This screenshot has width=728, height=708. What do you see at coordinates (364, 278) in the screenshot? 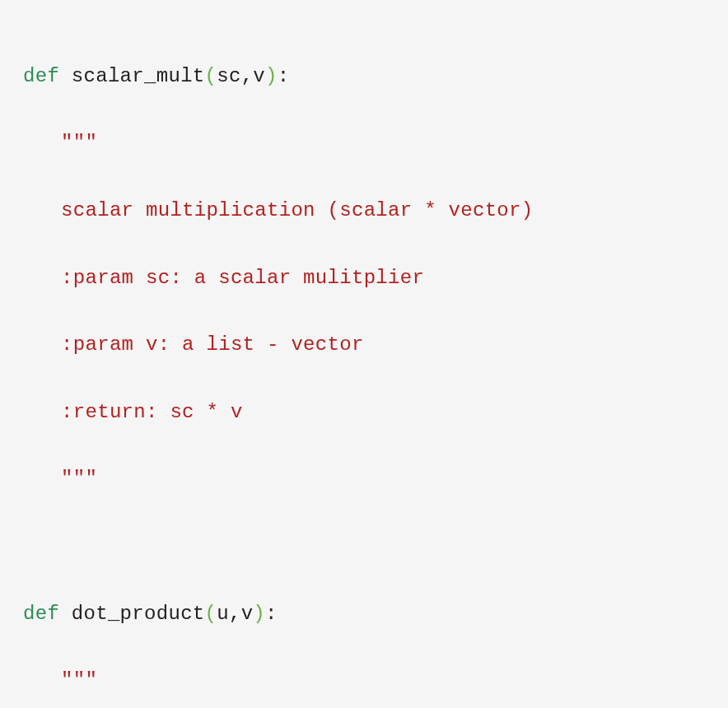
I see `docstring-line: :param sc: a scalar mulitplier` at bounding box center [364, 278].